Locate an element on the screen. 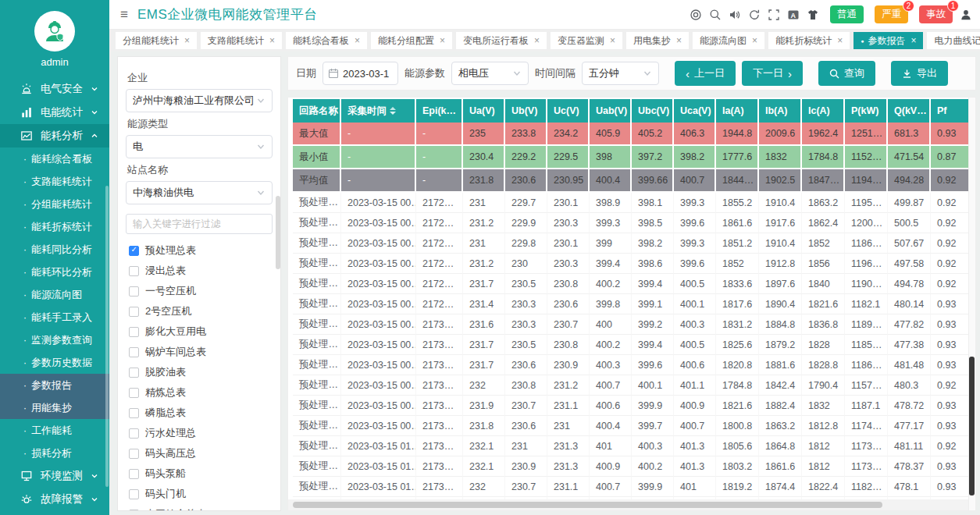 Image resolution: width=980 pixels, height=515 pixels. circuit-item-锅炉车间总表: 锅炉车间总表 is located at coordinates (199, 352).